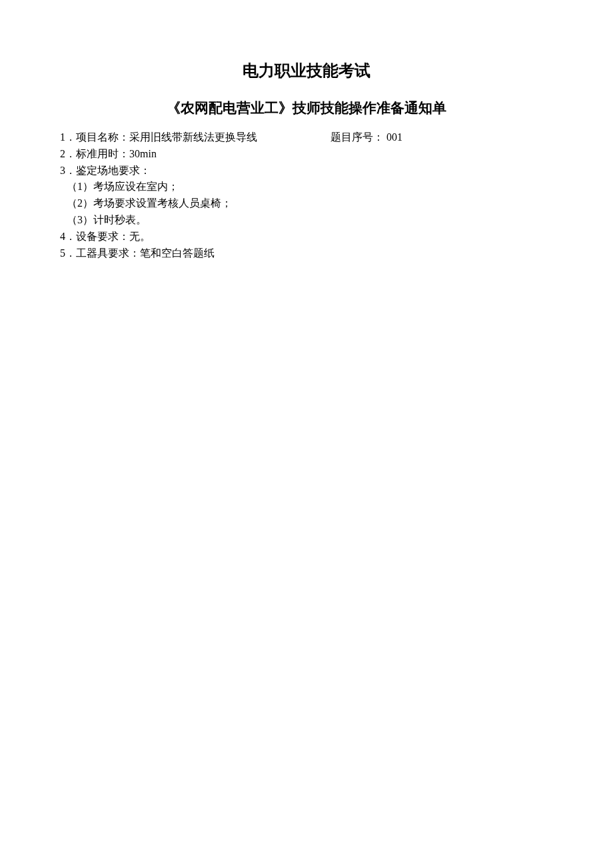 Image resolution: width=613 pixels, height=868 pixels. What do you see at coordinates (306, 171) in the screenshot?
I see `line-3-venue-req: 3．鉴定场地要求：` at bounding box center [306, 171].